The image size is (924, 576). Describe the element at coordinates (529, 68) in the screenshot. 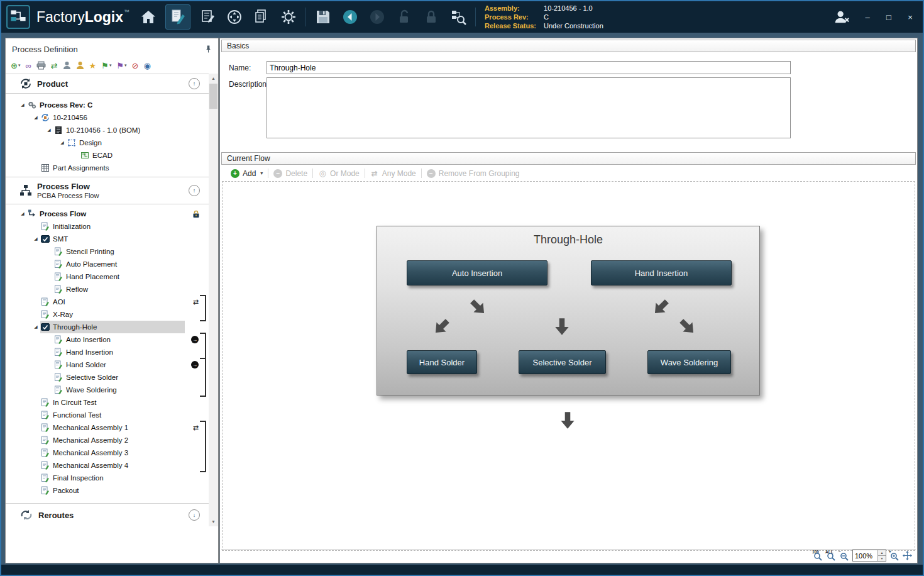

I see `name-input` at that location.